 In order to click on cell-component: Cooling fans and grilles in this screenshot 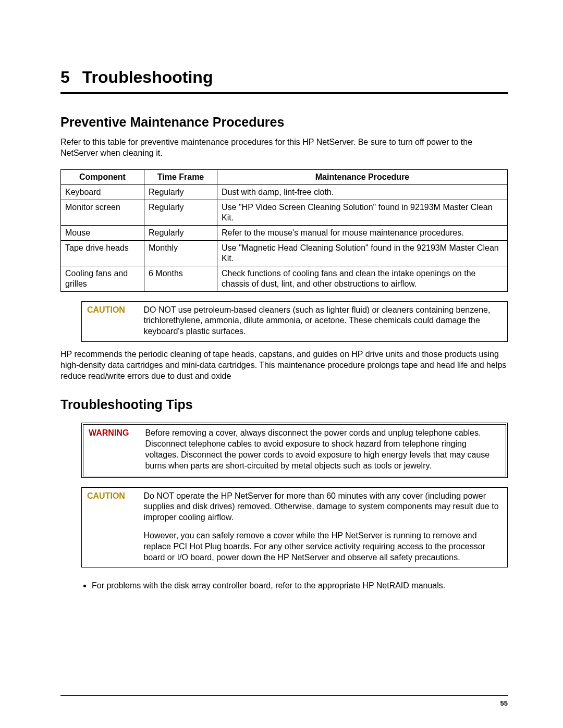, I will do `click(103, 278)`.